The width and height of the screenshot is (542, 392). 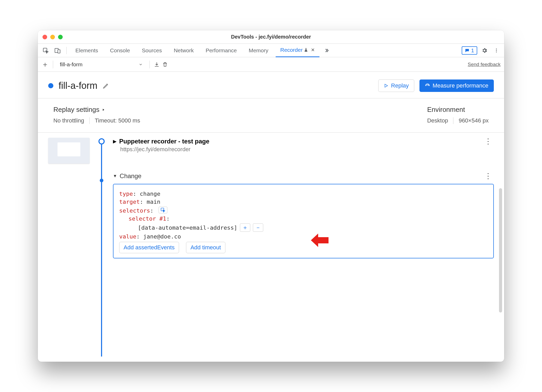 I want to click on settings-row: Replay settings No throttling Timeout: 5…, so click(x=271, y=115).